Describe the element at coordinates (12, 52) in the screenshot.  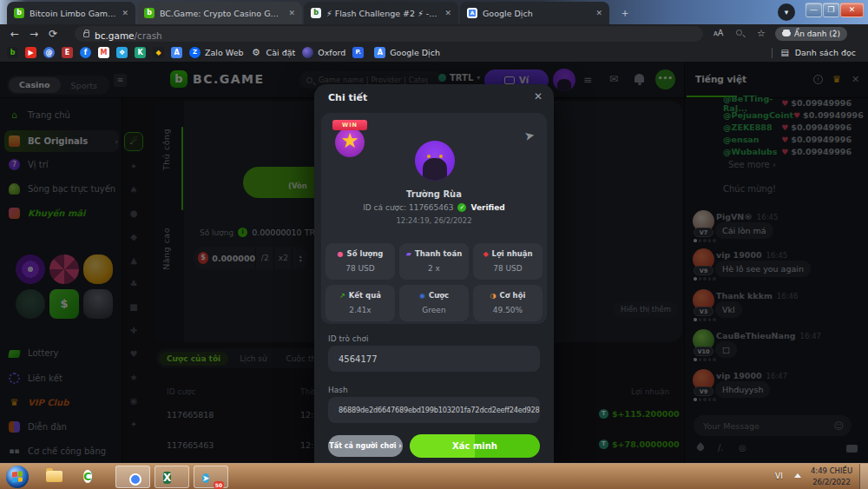
I see `bookmark-bcgame-icon: b` at that location.